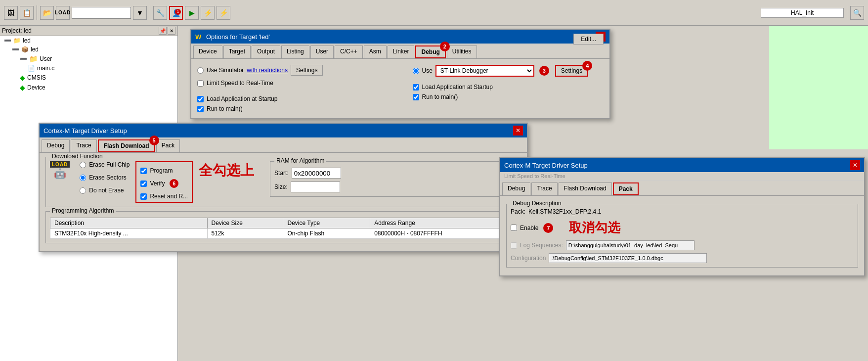  I want to click on use-radio, so click(416, 71).